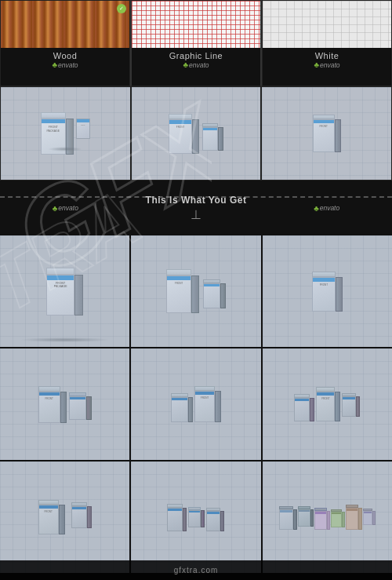  I want to click on preview-cell-2: FRONT, so click(196, 133).